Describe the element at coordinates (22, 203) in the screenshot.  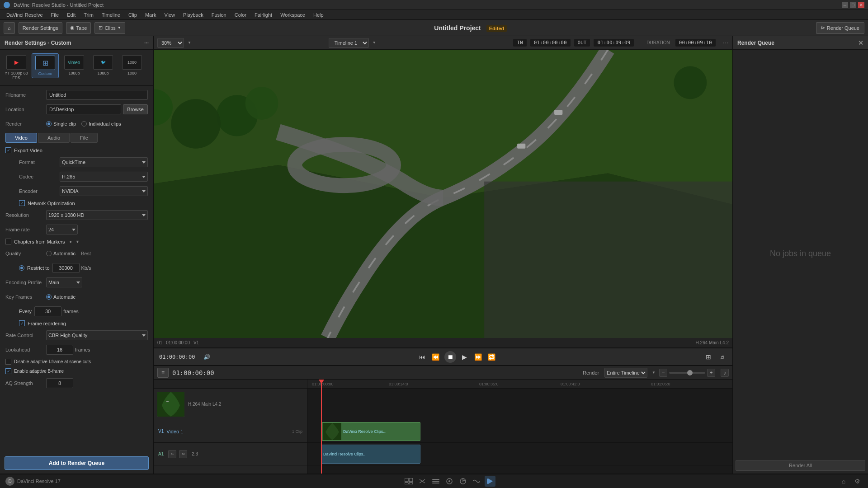
I see `network-opt-checkbox: ✓` at that location.